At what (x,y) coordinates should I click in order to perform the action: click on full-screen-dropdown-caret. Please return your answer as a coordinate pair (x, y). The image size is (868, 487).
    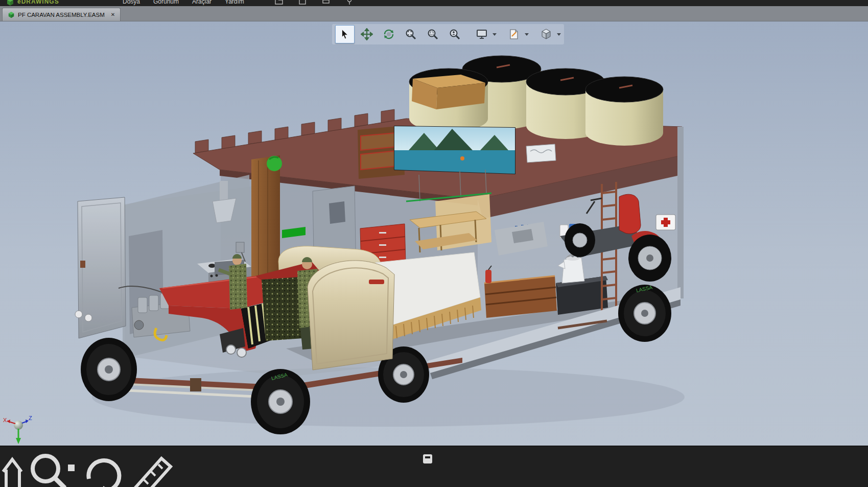
    Looking at the image, I should click on (495, 35).